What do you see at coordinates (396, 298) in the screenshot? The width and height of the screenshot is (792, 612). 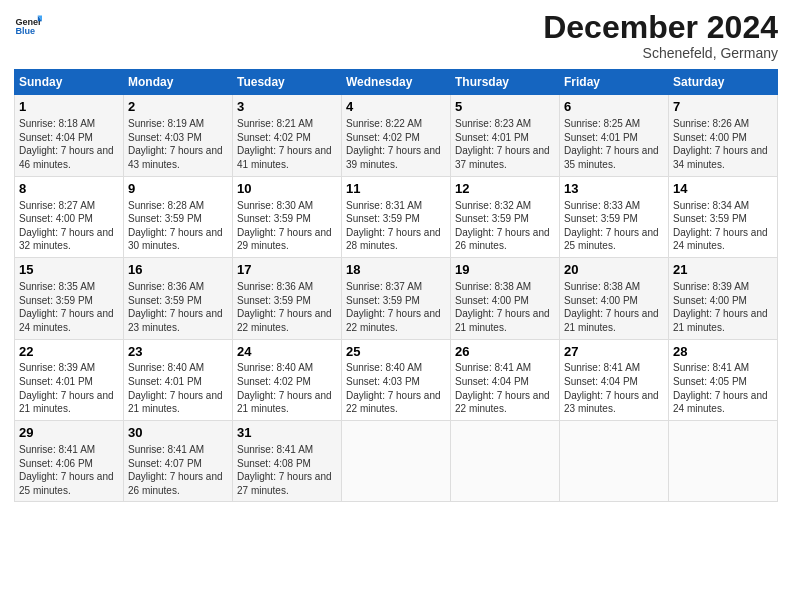 I see `calendar-cell: 18 Sunrise: 8:37 AMSunset: 3:59 PMDaylig…` at bounding box center [396, 298].